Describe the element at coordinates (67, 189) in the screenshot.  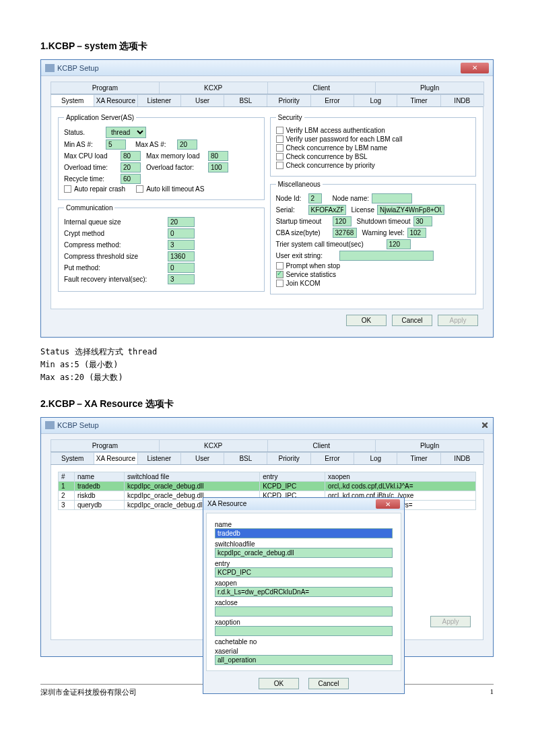
I see `autorepair-checkbox` at that location.